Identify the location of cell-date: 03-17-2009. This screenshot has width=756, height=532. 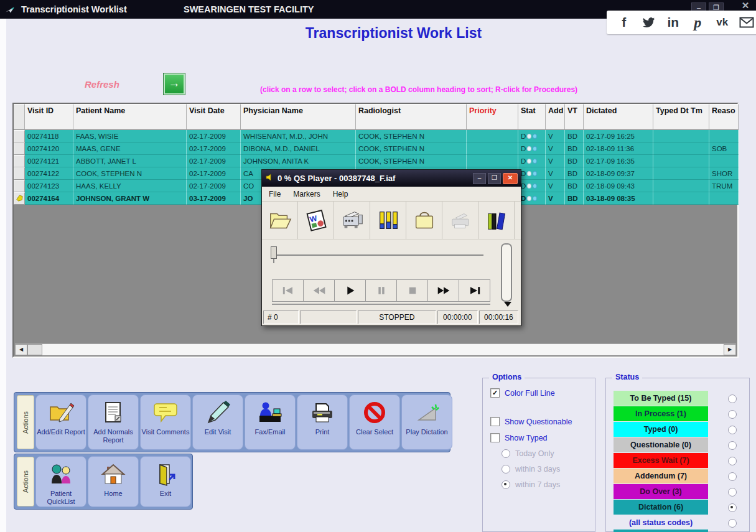
(214, 198).